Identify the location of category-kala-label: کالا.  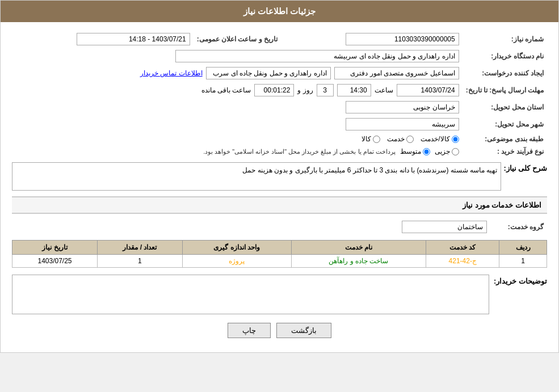
(367, 139).